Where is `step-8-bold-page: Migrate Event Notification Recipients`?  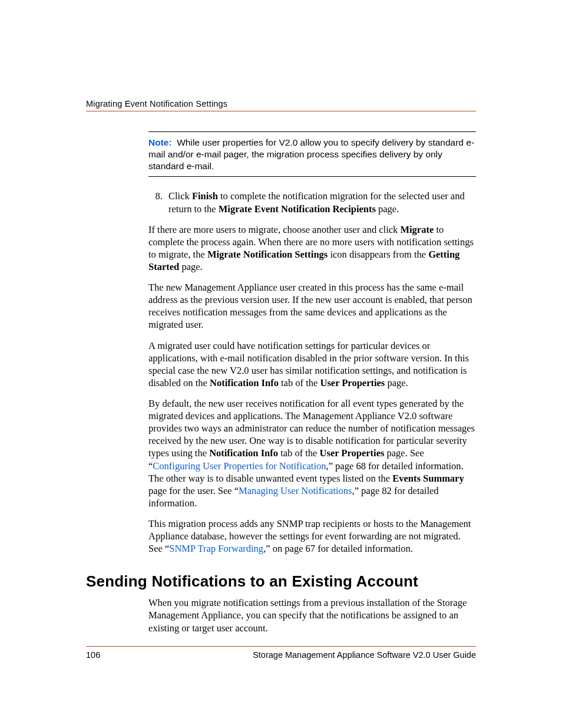 step-8-bold-page: Migrate Event Notification Recipients is located at coordinates (297, 209).